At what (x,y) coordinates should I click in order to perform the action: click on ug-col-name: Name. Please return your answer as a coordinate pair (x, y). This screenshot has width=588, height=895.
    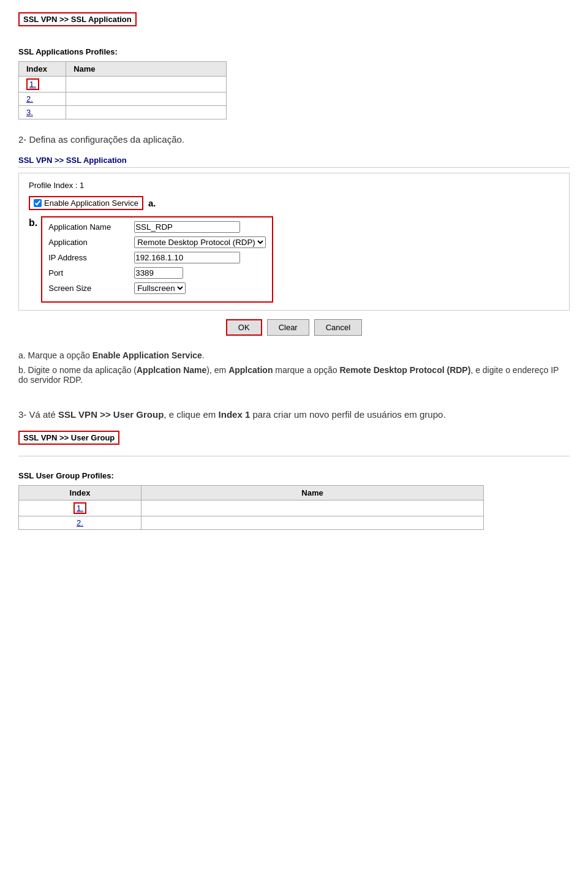
    Looking at the image, I should click on (312, 493).